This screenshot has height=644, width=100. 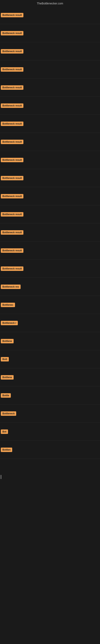 I want to click on result-row: Bottleneck, so click(x=50, y=414).